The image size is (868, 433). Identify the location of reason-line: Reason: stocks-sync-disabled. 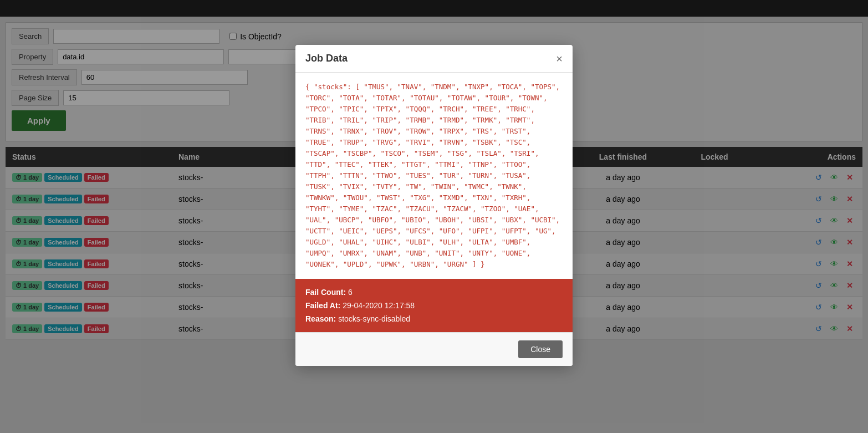
(434, 319).